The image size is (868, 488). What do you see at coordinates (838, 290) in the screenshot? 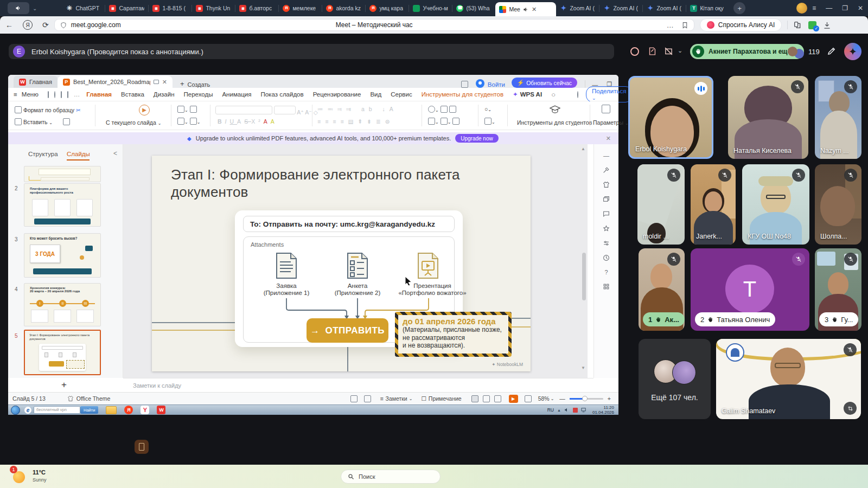
I see `participant-tile: 3 Гу...` at bounding box center [838, 290].